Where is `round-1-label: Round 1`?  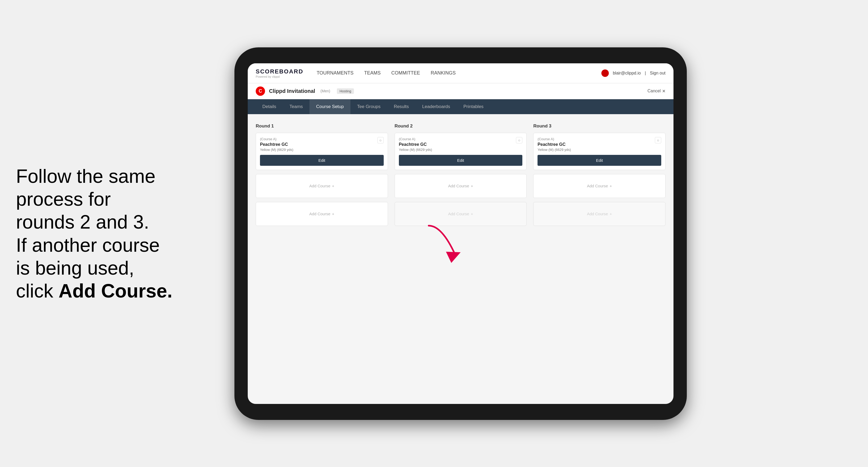
round-1-label: Round 1 is located at coordinates (322, 126).